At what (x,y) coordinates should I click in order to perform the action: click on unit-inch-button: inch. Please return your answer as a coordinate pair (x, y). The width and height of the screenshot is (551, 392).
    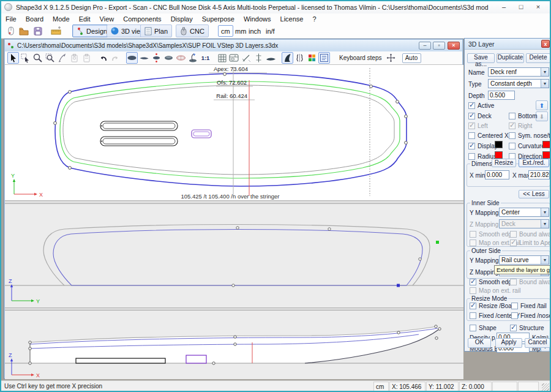
    Looking at the image, I should click on (255, 31).